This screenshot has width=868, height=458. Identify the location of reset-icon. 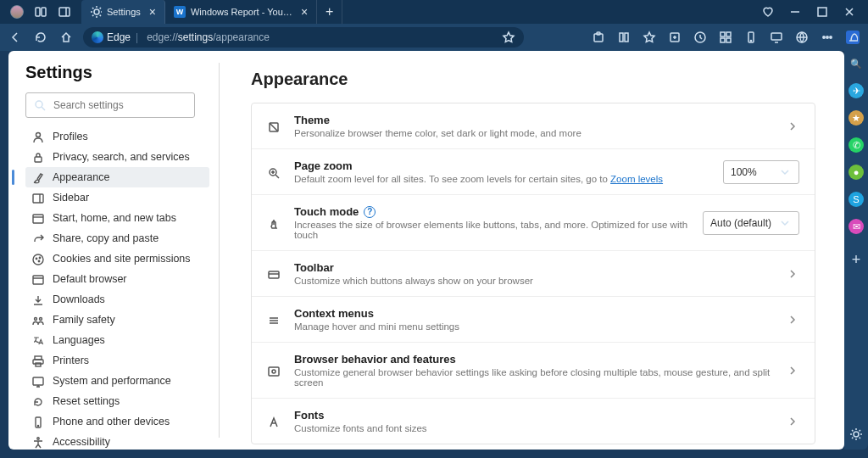
(37, 401).